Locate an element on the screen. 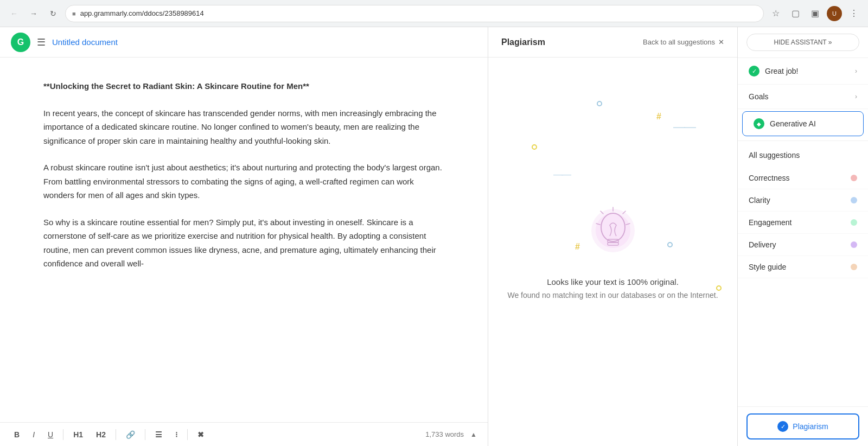 This screenshot has width=868, height=446. menu-icon: ☰ is located at coordinates (41, 42).